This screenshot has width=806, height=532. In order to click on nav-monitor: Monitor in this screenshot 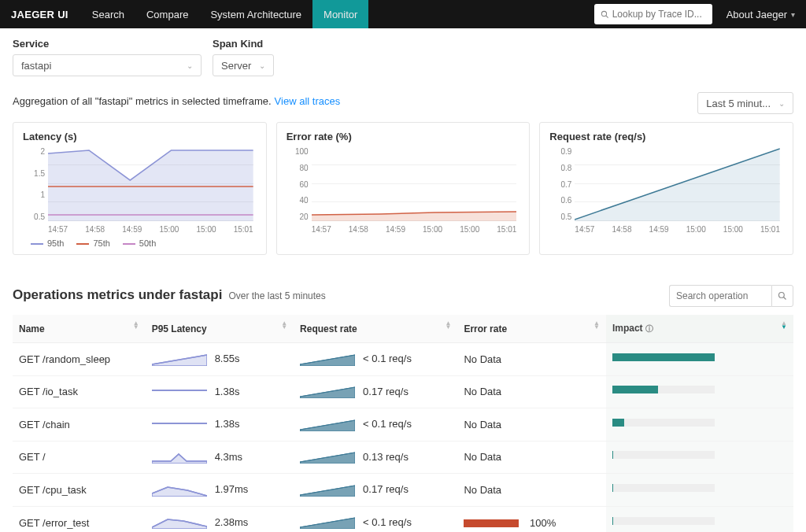, I will do `click(340, 14)`.